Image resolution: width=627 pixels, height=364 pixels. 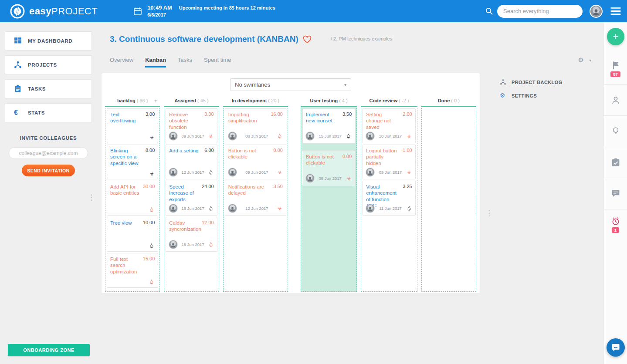 What do you see at coordinates (132, 198) in the screenshot?
I see `kanban-card: Add API for basic entities30.00` at bounding box center [132, 198].